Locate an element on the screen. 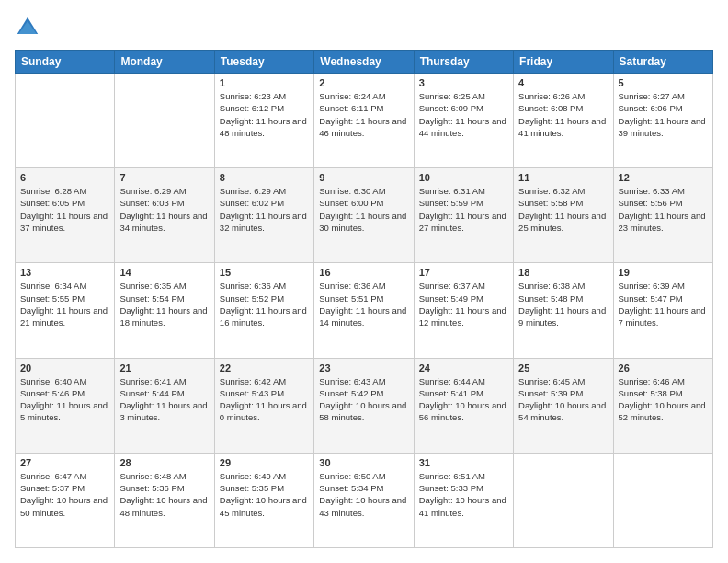 This screenshot has height=563, width=728. calendar-cell: 10Sunrise: 6:31 AM Sunset: 5:59 PM Dayli… is located at coordinates (463, 215).